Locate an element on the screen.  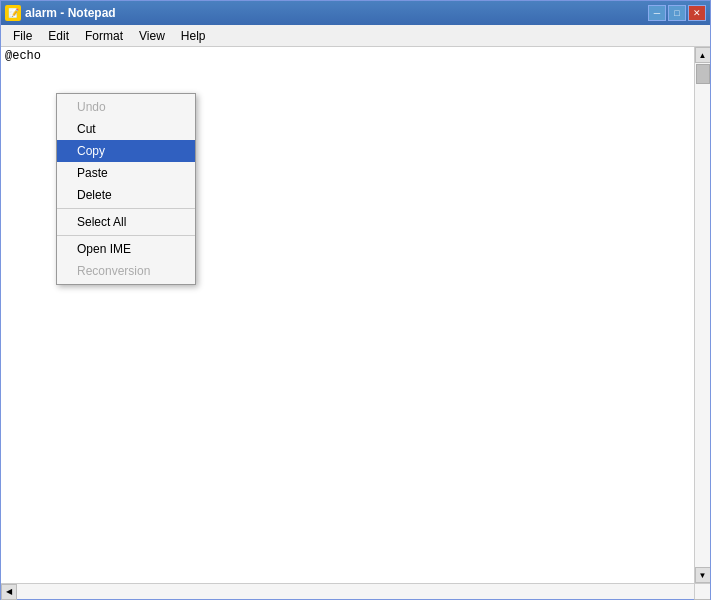
ctx-cut: Cut is located at coordinates (126, 129).